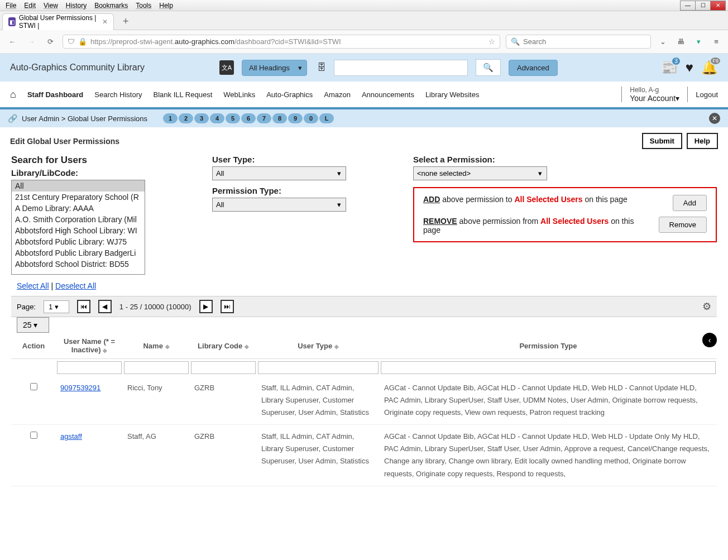  Describe the element at coordinates (264, 118) in the screenshot. I see `bubble: 7` at that location.